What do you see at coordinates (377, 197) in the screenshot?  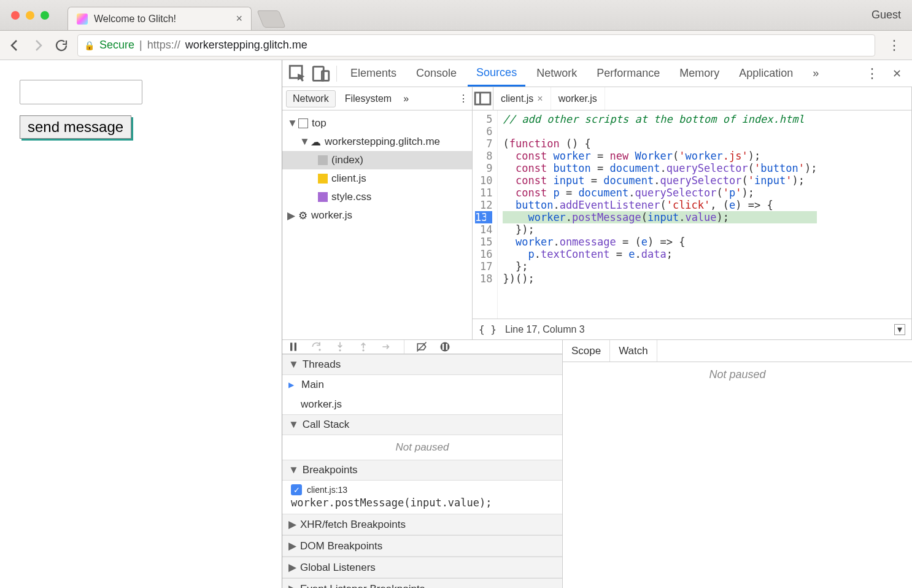 I see `tree-file-stylecss: style.css` at bounding box center [377, 197].